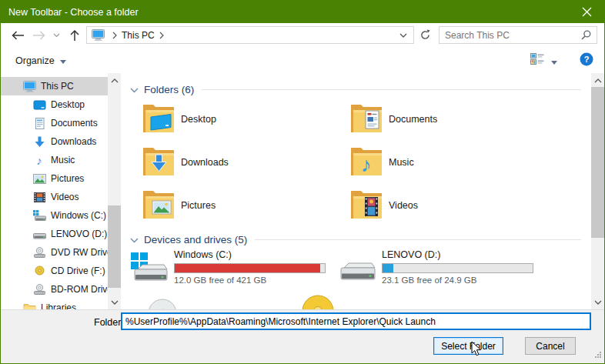  Describe the element at coordinates (302, 337) in the screenshot. I see `dialog-footer: Folder: Select Folder Cancel` at that location.